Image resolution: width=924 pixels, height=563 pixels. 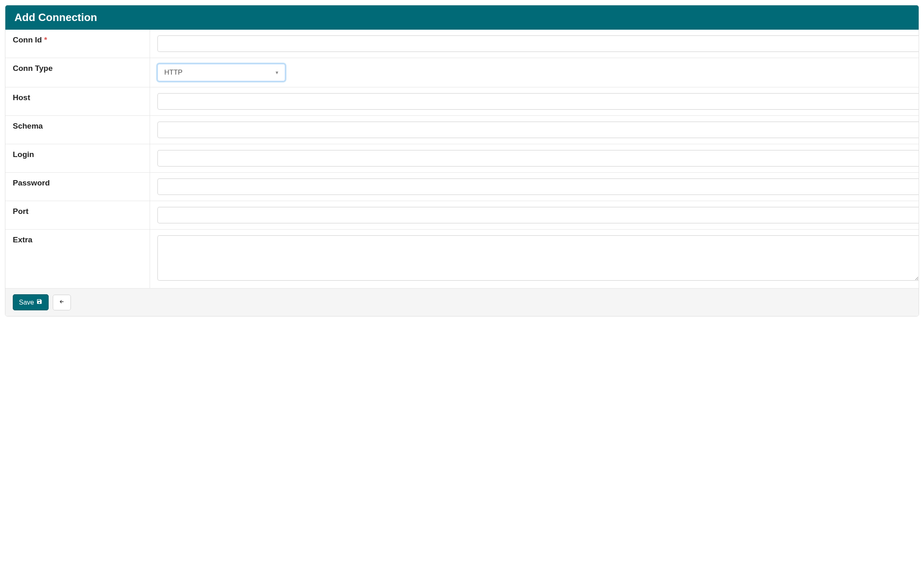 I want to click on host-input, so click(x=538, y=101).